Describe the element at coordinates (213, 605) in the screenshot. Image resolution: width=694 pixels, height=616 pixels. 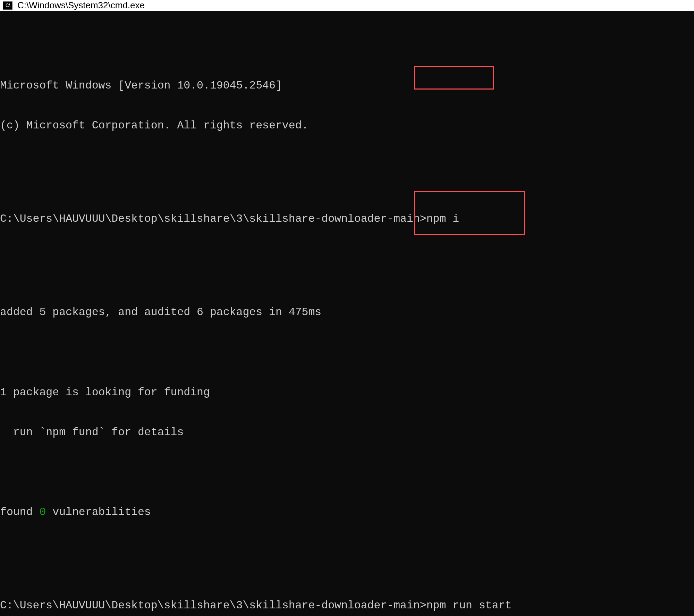
I see `prompt-2-path: C:\Users\HAUVUUU\Desktop\skillshare\3\sk…` at that location.